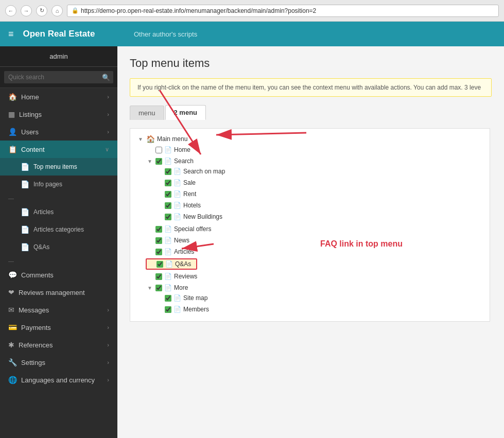  What do you see at coordinates (316, 240) in the screenshot?
I see `tree-item-news: 📄 News` at bounding box center [316, 240].